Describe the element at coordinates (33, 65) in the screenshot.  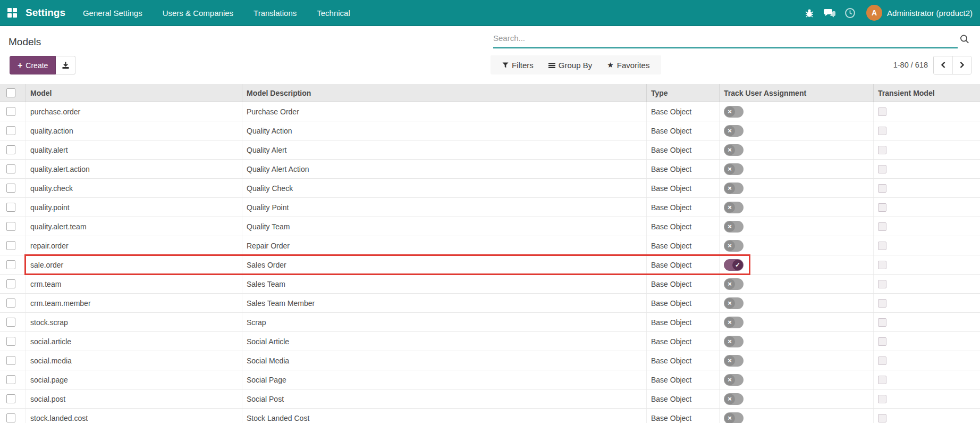
I see `create-button: + Create` at that location.